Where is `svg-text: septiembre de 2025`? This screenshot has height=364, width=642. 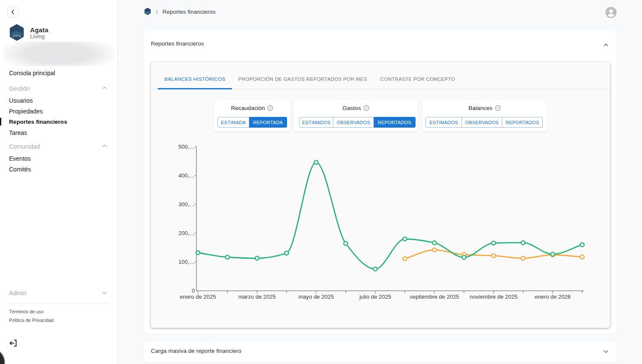 svg-text: septiembre de 2025 is located at coordinates (434, 297).